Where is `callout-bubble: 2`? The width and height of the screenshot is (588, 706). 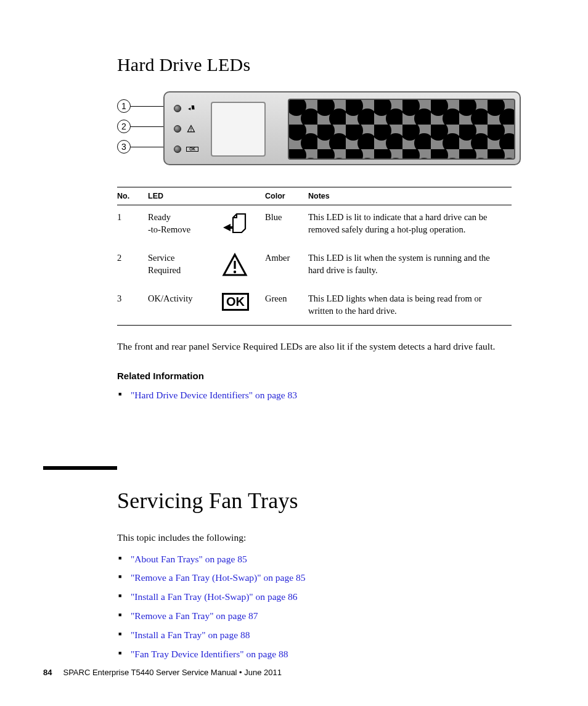 callout-bubble: 2 is located at coordinates (124, 126).